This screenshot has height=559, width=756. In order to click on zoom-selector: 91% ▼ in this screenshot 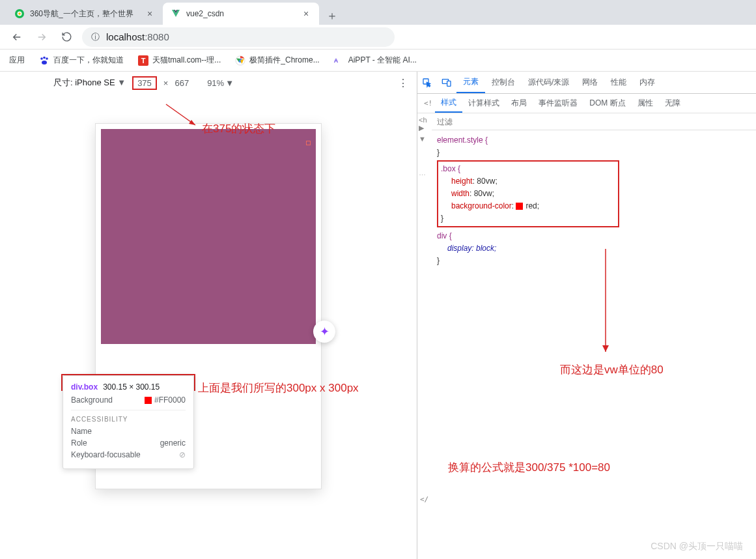, I will do `click(220, 83)`.